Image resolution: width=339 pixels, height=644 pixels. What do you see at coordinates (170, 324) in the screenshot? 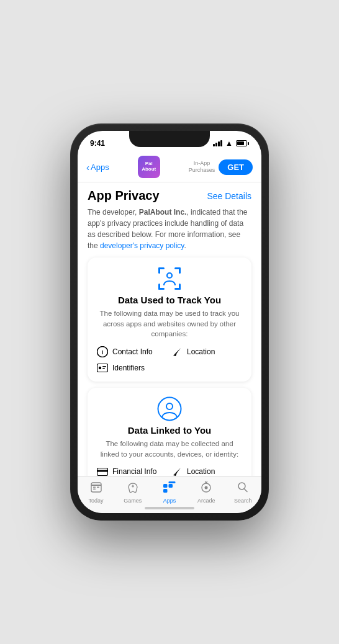
I see `track-card-desc: The following data may be used to track …` at bounding box center [170, 324].